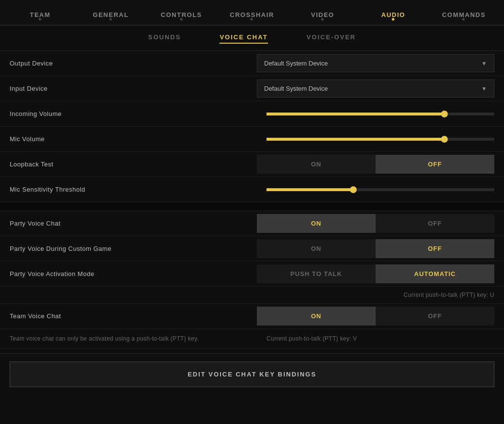 The height and width of the screenshot is (424, 504). I want to click on automatic-button: Automatic, so click(435, 274).